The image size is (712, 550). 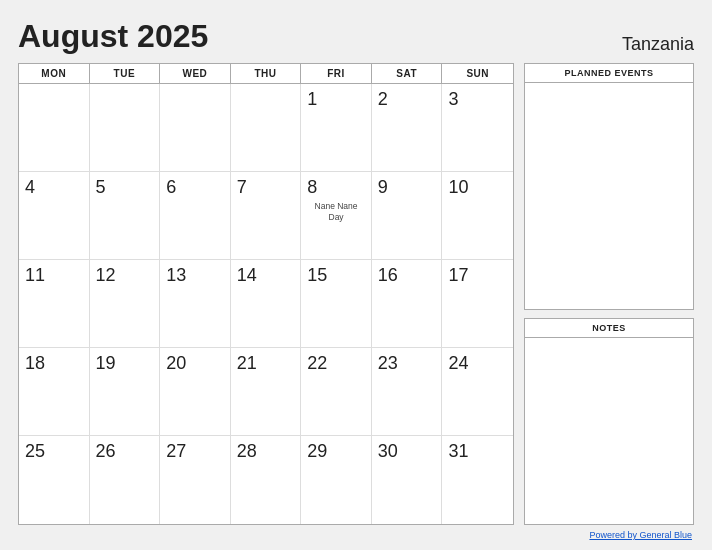 I want to click on day-cell-23: 23, so click(x=408, y=392).